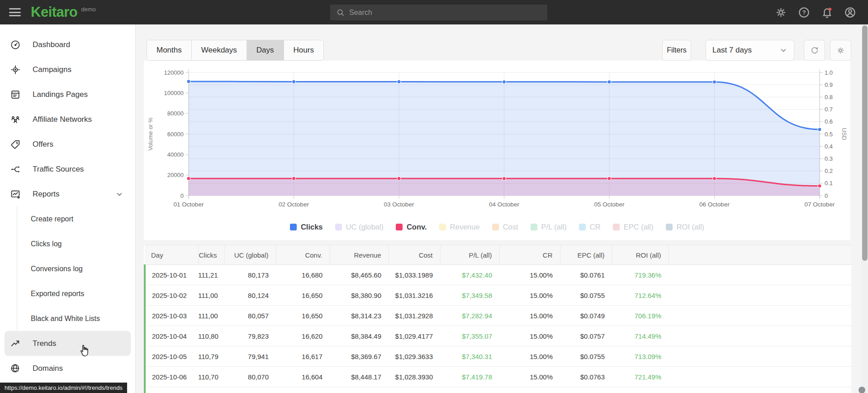 This screenshot has height=393, width=868. I want to click on tab-weekdays: Weekdays, so click(219, 50).